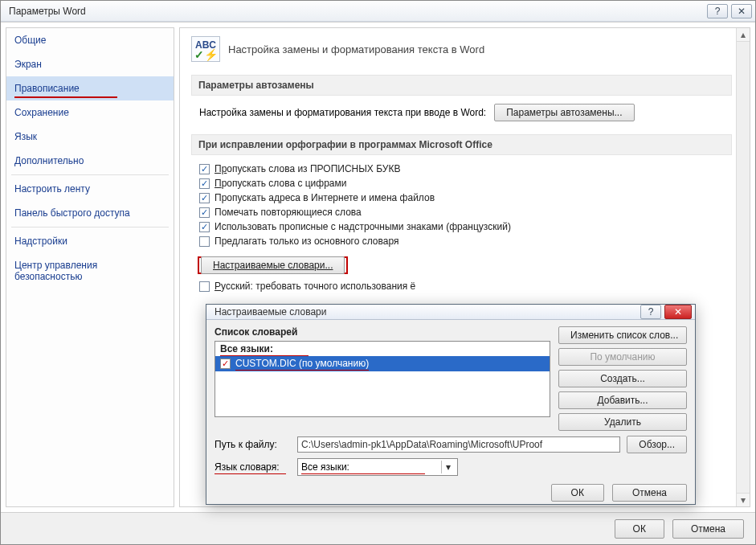 The width and height of the screenshot is (756, 545). What do you see at coordinates (382, 349) in the screenshot?
I see `dict-list-header: Все языки:` at bounding box center [382, 349].